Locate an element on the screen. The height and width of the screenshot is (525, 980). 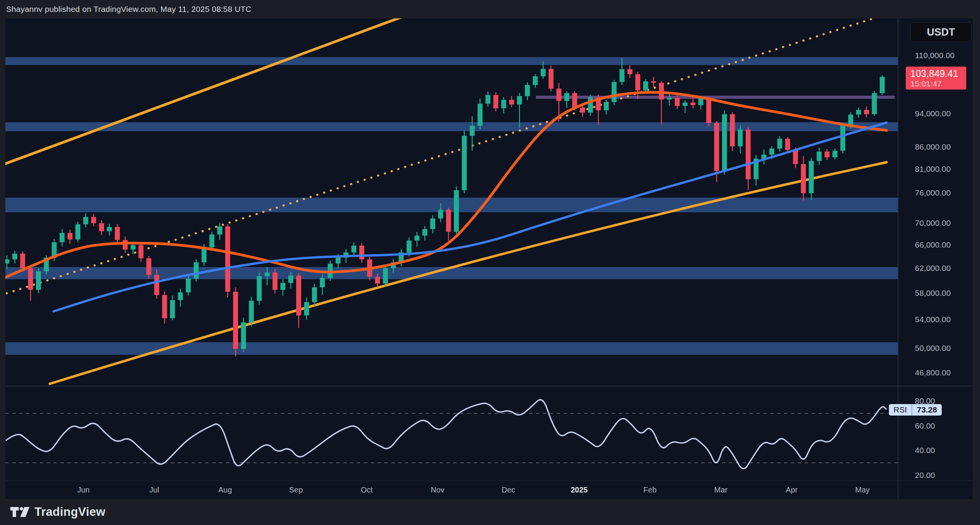
price-tick: 54,000.00 is located at coordinates (933, 320).